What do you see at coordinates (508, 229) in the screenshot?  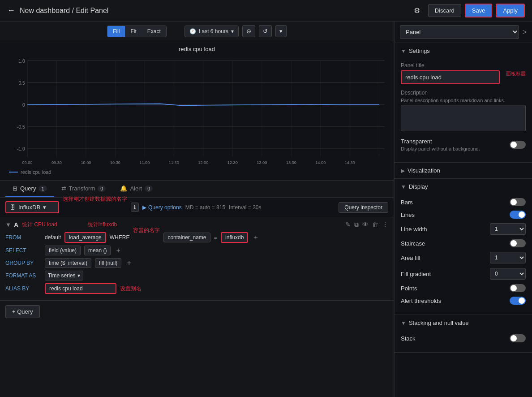 I see `line-width-select: 1` at bounding box center [508, 229].